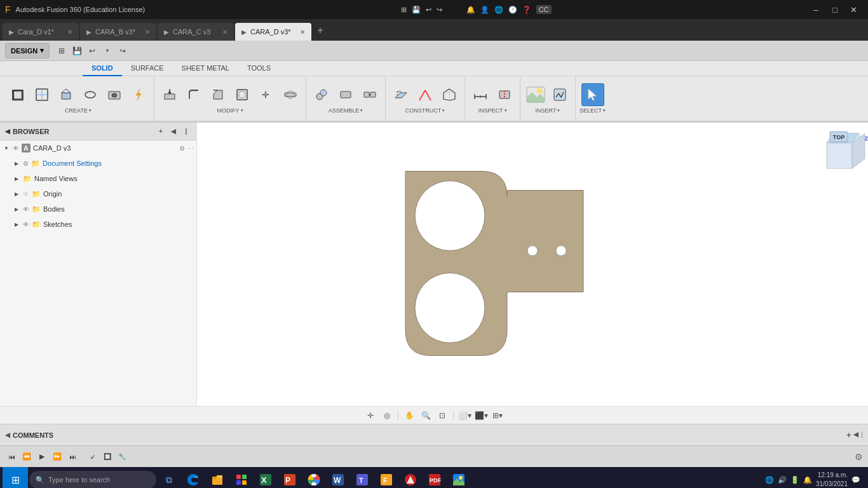 The image size is (868, 488). Describe the element at coordinates (832, 479) in the screenshot. I see `taskbar-clock: 12:19 a.m. 31/03/2021` at that location.